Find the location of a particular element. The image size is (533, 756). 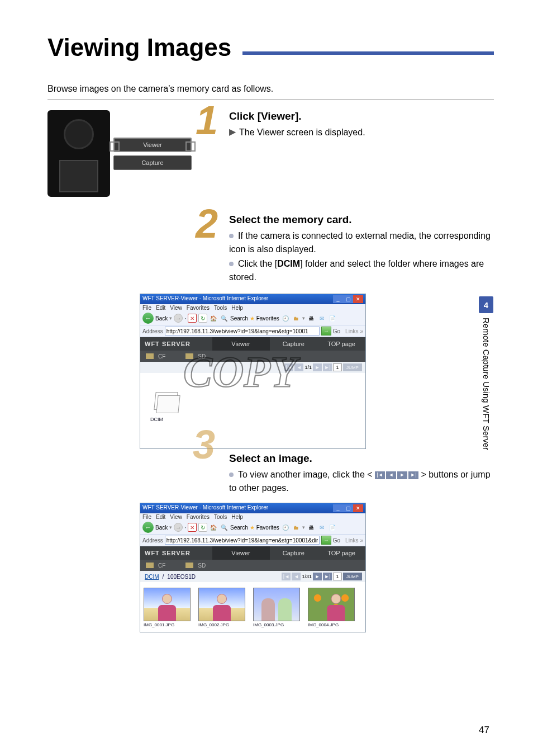

card-tabs: CF SD is located at coordinates (253, 565).